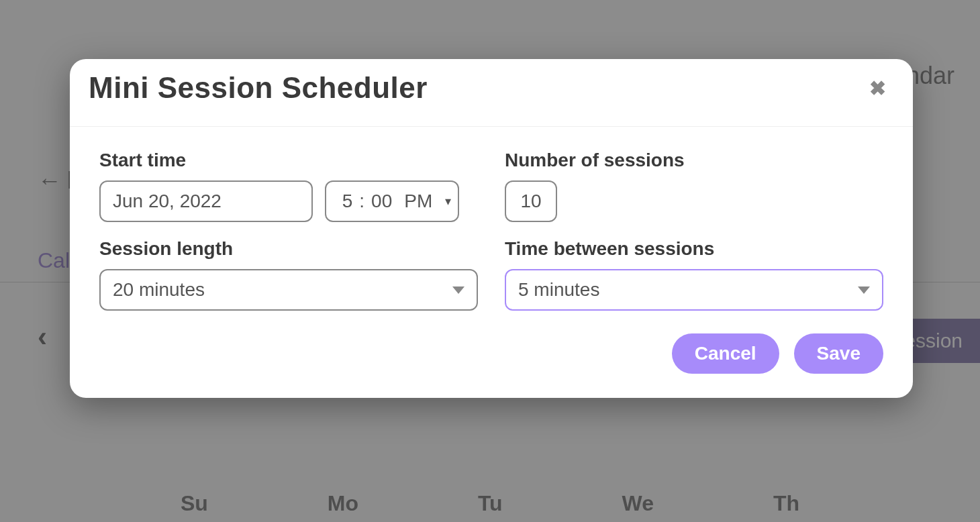 The width and height of the screenshot is (980, 522). I want to click on time-ampm: PM, so click(418, 201).